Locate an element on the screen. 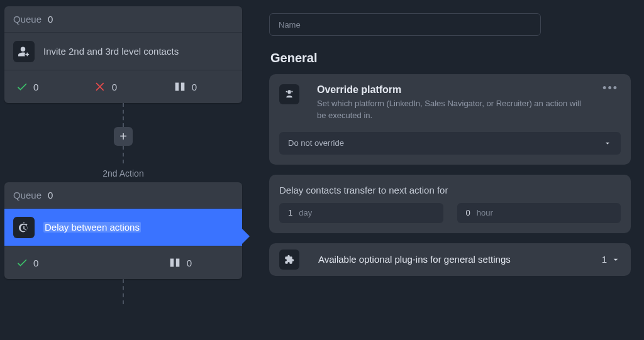  action-card-1: Queue 0 Invite 2nd and 3rd level contact… is located at coordinates (123, 55).